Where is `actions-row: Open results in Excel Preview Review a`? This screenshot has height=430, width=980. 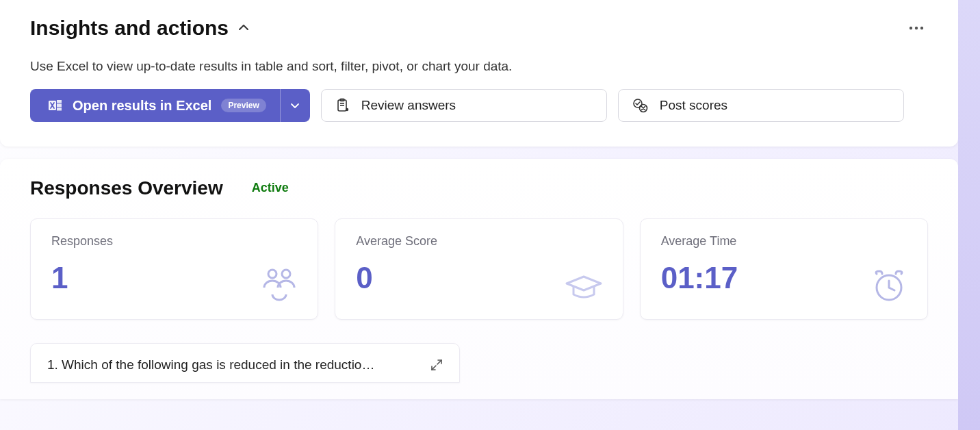 actions-row: Open results in Excel Preview Review a is located at coordinates (479, 105).